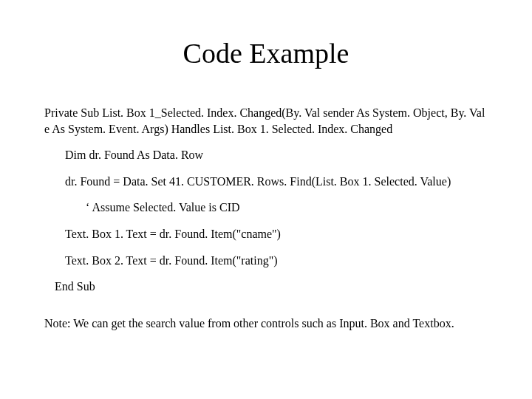 Image resolution: width=532 pixels, height=399 pixels. Describe the element at coordinates (266, 234) in the screenshot. I see `code-textbox1: Text. Box 1. Text = dr. Found. Item("cna…` at that location.